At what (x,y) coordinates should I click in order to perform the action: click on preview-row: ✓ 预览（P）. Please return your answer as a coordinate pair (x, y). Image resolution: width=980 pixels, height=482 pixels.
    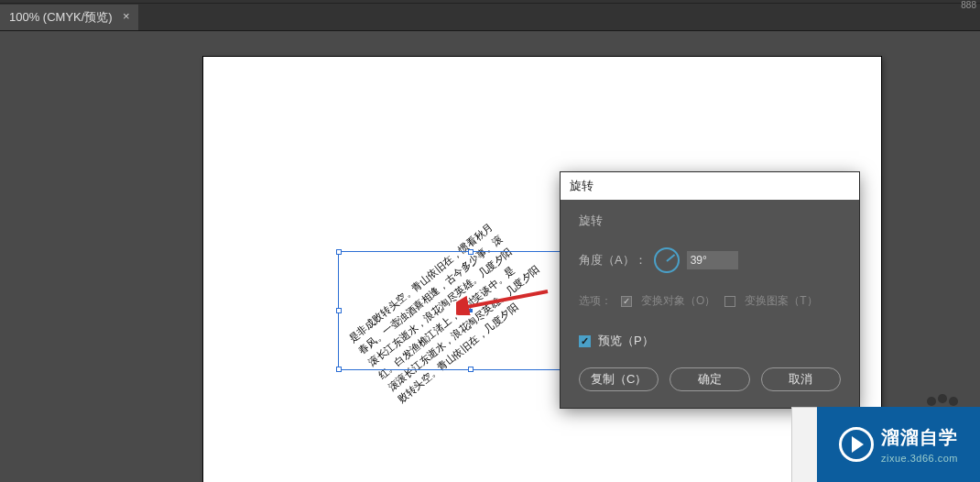
    Looking at the image, I should click on (710, 341).